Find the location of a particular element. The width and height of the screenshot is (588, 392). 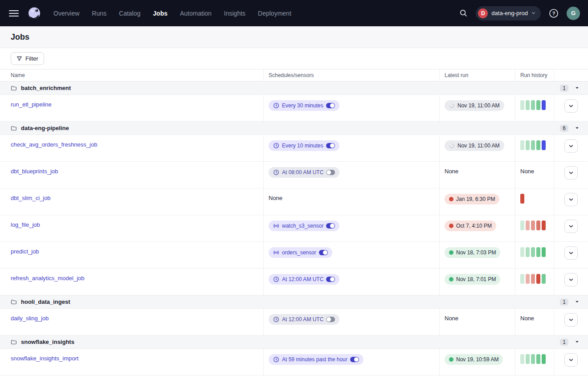

job-name-link: log_file_job is located at coordinates (25, 225).